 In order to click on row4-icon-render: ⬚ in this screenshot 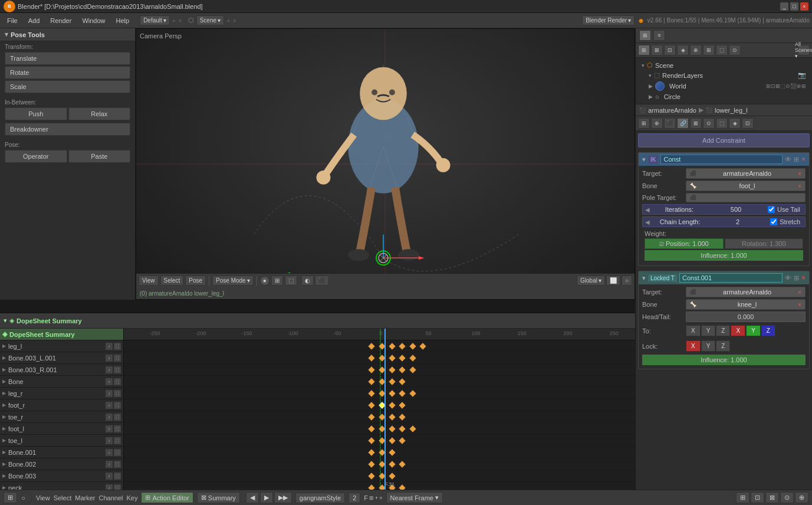, I will do `click(117, 393)`.